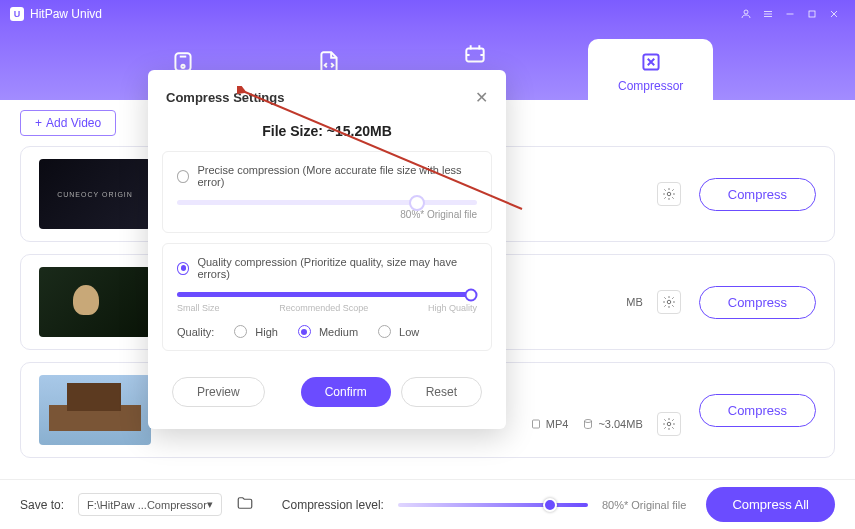 The image size is (855, 529). What do you see at coordinates (150, 504) in the screenshot?
I see `save-path-select: F:\HitPaw ...Compressor ▾` at bounding box center [150, 504].